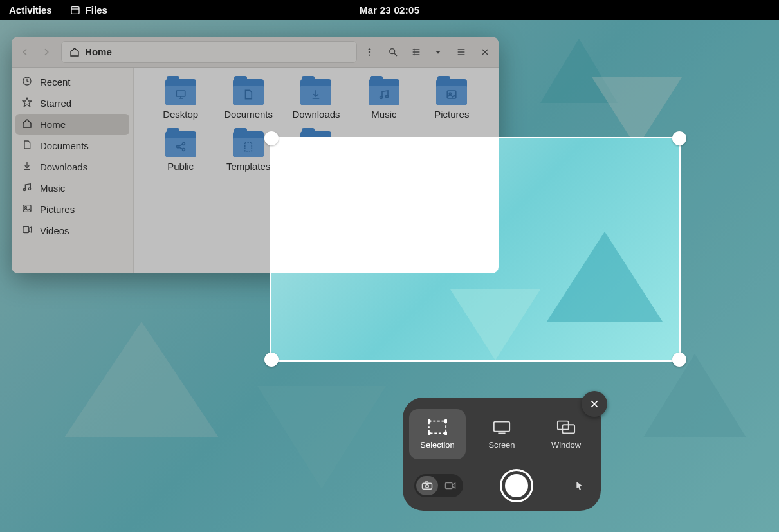 This screenshot has width=779, height=532. I want to click on top-bar: Activities Files Mar 23 02:05, so click(390, 10).